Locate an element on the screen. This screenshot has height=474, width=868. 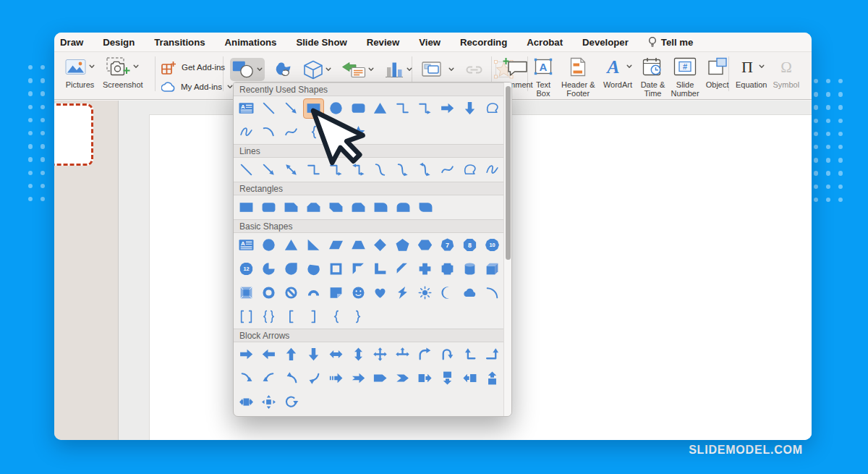
menu-item-transitions: Transitions is located at coordinates (179, 42).